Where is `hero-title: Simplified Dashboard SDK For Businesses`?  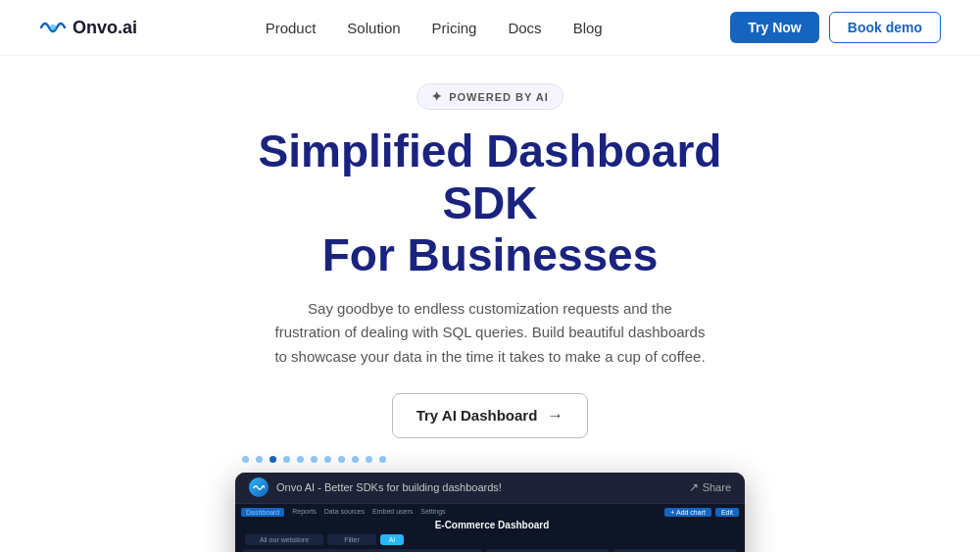
hero-title: Simplified Dashboard SDK For Businesses is located at coordinates (490, 204).